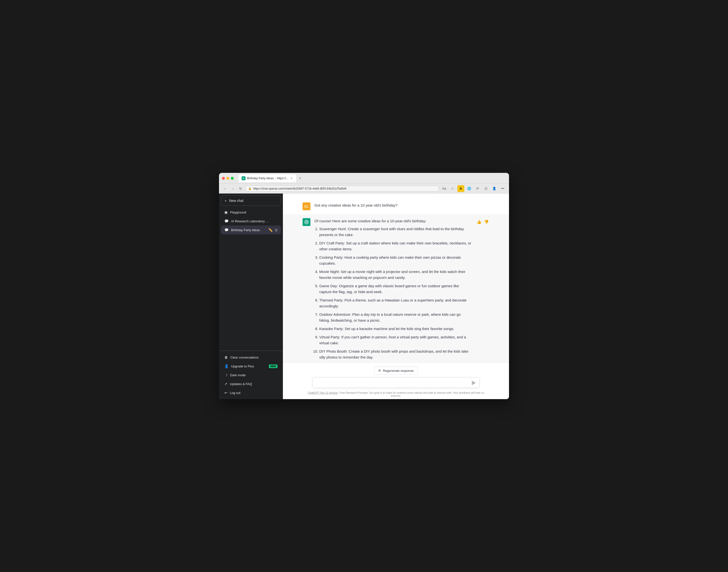 The image size is (728, 572). I want to click on more-options-icon: •••, so click(503, 189).